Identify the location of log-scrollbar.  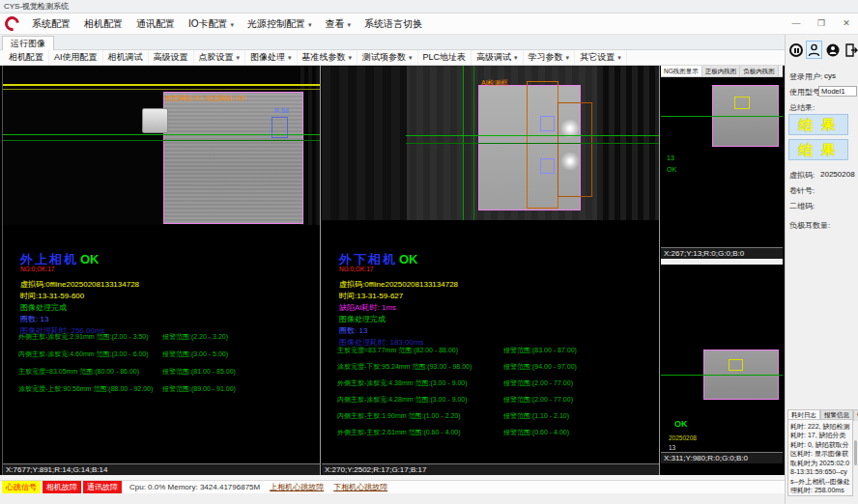
(856, 453).